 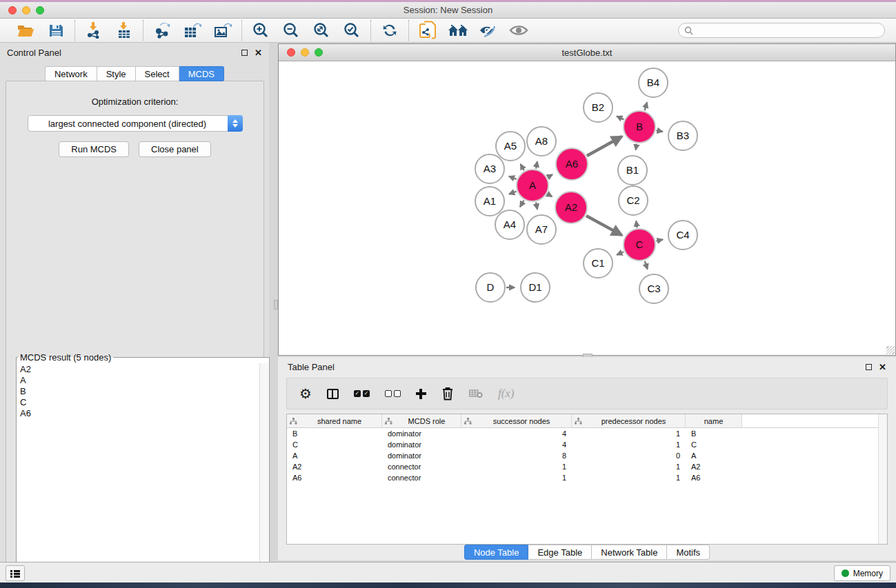 What do you see at coordinates (244, 52) in the screenshot?
I see `float-panel-icon` at bounding box center [244, 52].